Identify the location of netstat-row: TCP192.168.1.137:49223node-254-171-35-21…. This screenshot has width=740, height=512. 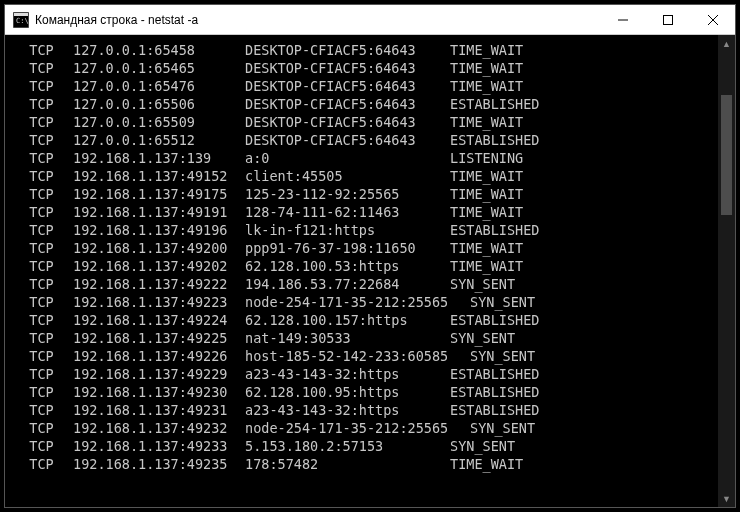
(366, 302).